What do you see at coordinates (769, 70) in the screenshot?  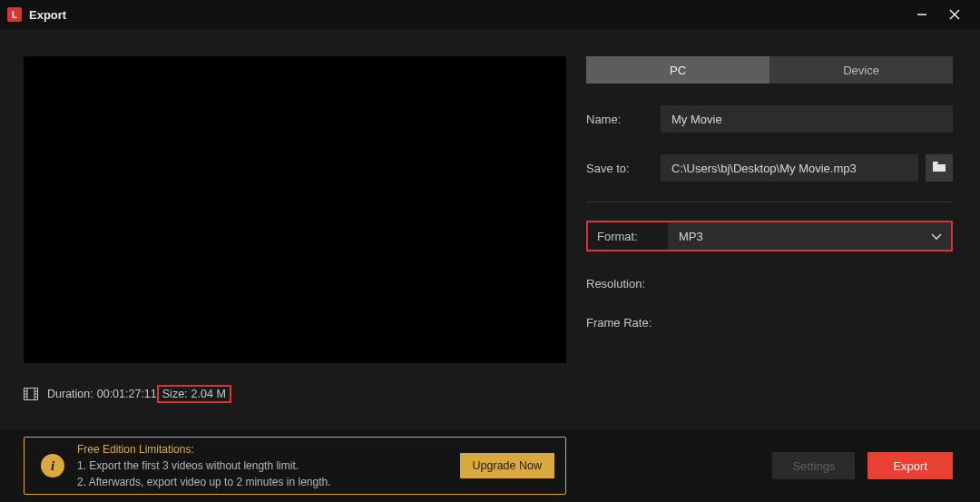 I see `target-tabs: PC Device` at bounding box center [769, 70].